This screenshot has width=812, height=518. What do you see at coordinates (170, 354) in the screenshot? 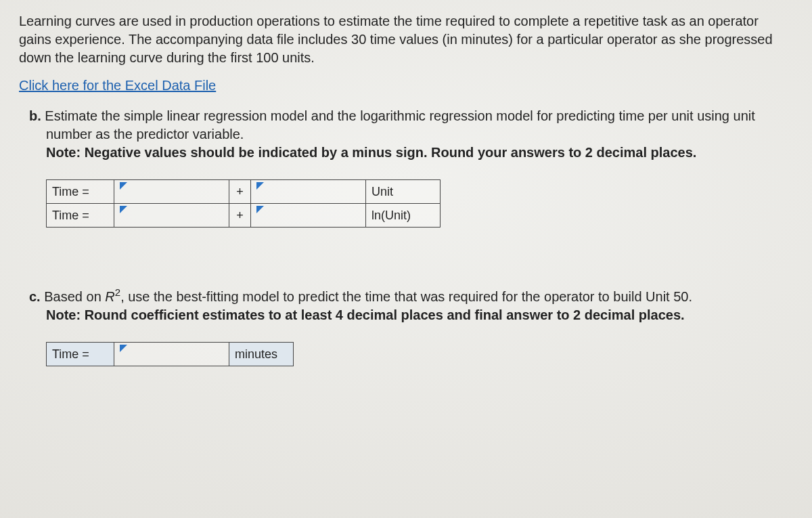
I see `prediction-table: Time = minutes` at bounding box center [170, 354].